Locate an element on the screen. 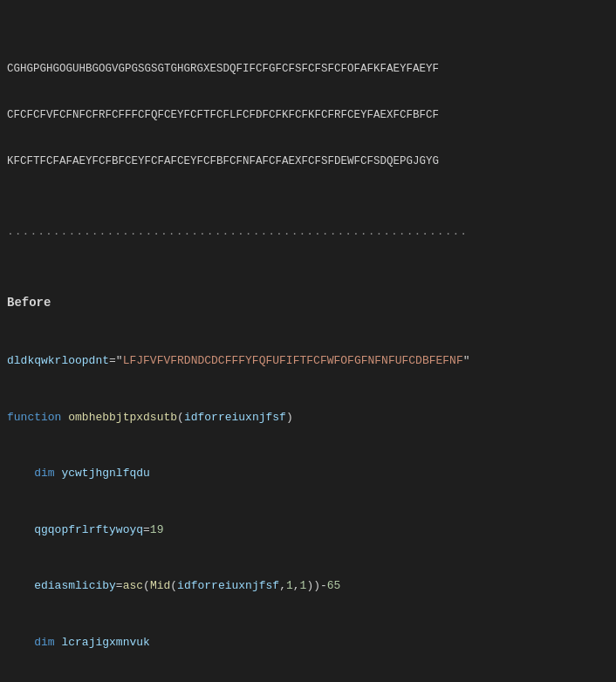  code-line-dim1: dim ycwtjhgnlfqdu is located at coordinates (308, 474).